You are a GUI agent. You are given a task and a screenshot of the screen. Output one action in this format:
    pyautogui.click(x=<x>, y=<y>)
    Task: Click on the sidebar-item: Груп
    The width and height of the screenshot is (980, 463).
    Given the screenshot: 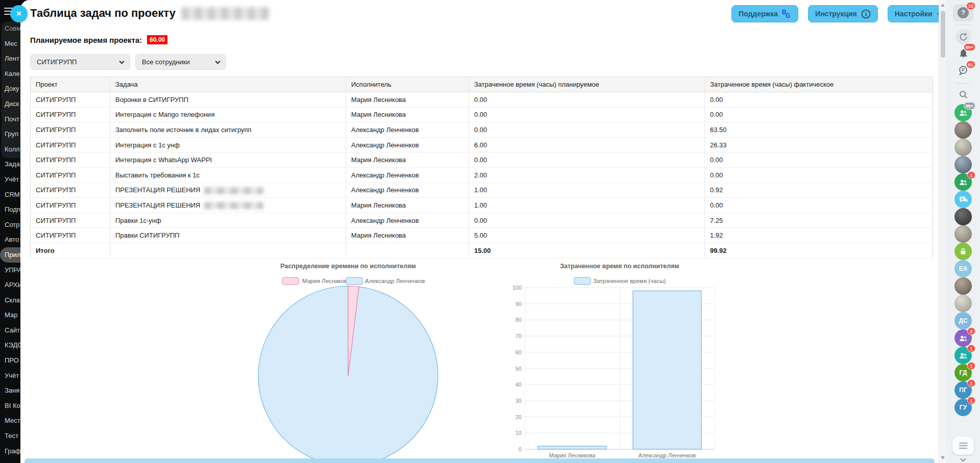 What is the action you would take?
    pyautogui.click(x=10, y=134)
    